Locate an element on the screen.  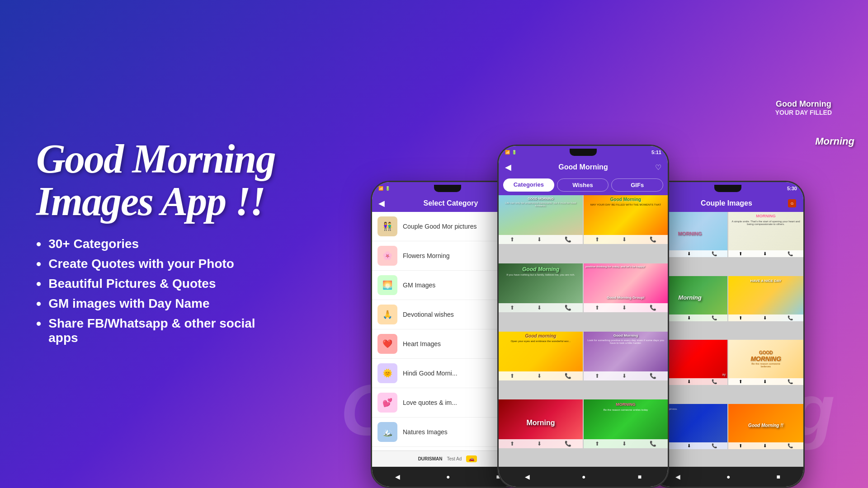
cat-label: Devotional wishes is located at coordinates (429, 314).